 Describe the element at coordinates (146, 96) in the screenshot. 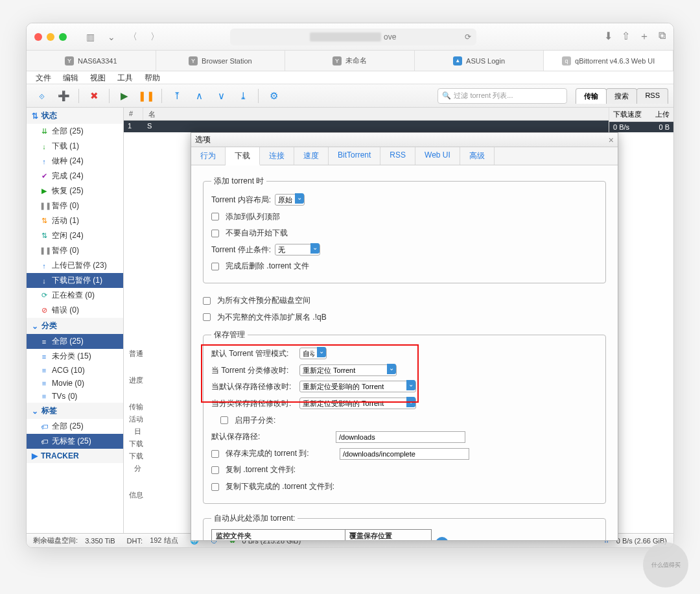

I see `pause-icon: ❚❚` at that location.